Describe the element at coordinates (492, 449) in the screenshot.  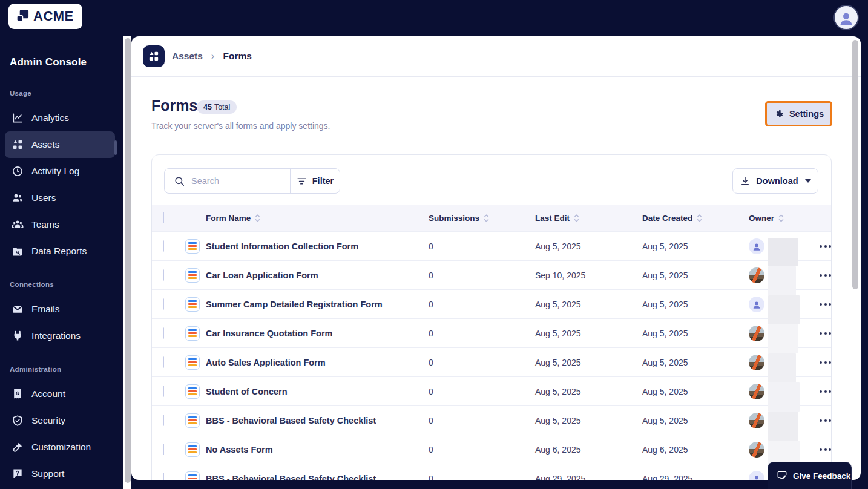
I see `table-row: No Assets Form0Aug 6, 2025Aug 6, 2025` at that location.